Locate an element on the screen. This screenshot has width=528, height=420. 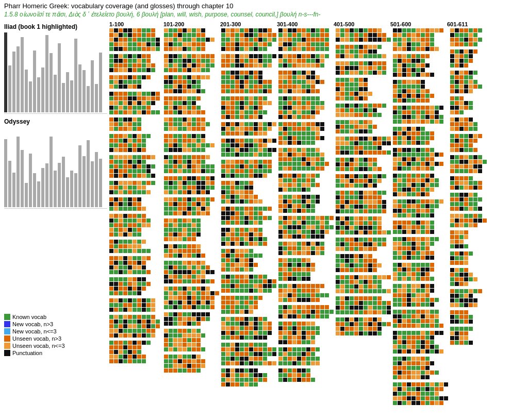
column-headers: 1-100101-200201-300301-400401-500501-600… is located at coordinates (317, 24).